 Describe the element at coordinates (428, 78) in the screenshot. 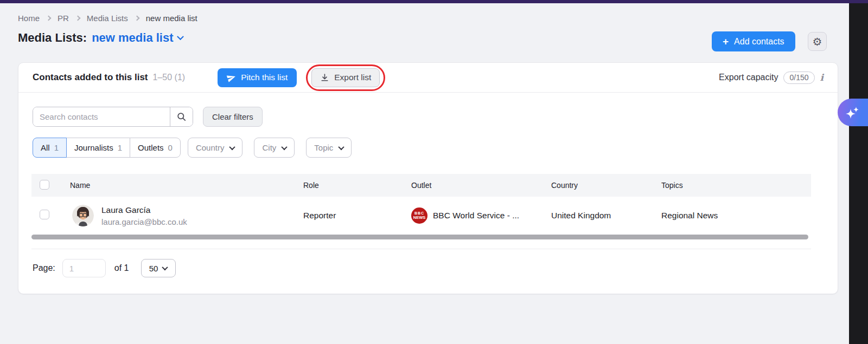

I see `card-header: Contacts added to this list 1–50 (1) Pit…` at that location.